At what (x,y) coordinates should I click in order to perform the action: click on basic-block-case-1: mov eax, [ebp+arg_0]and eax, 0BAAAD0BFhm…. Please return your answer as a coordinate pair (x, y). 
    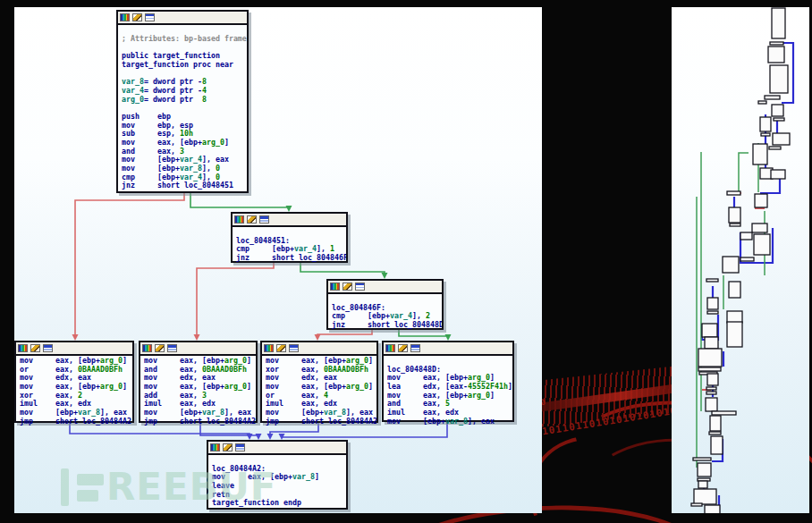
    Looking at the image, I should click on (199, 382).